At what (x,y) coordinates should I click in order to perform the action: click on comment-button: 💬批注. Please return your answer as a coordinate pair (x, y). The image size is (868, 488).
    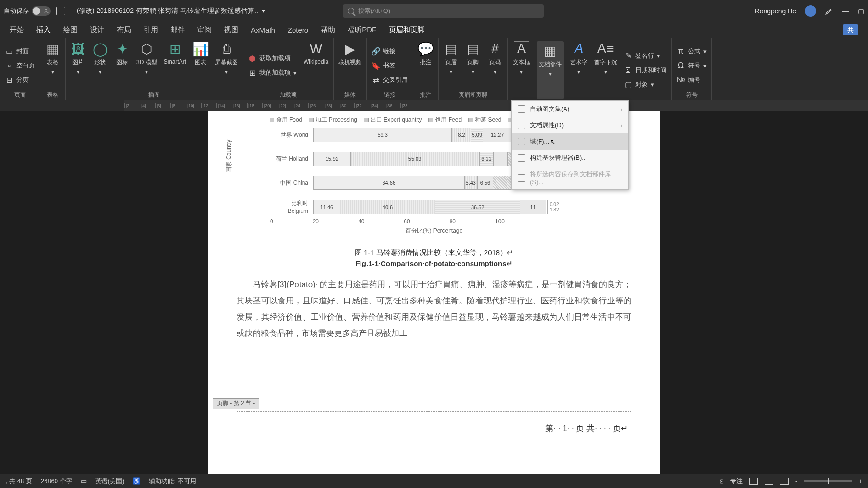
    Looking at the image, I should click on (426, 66).